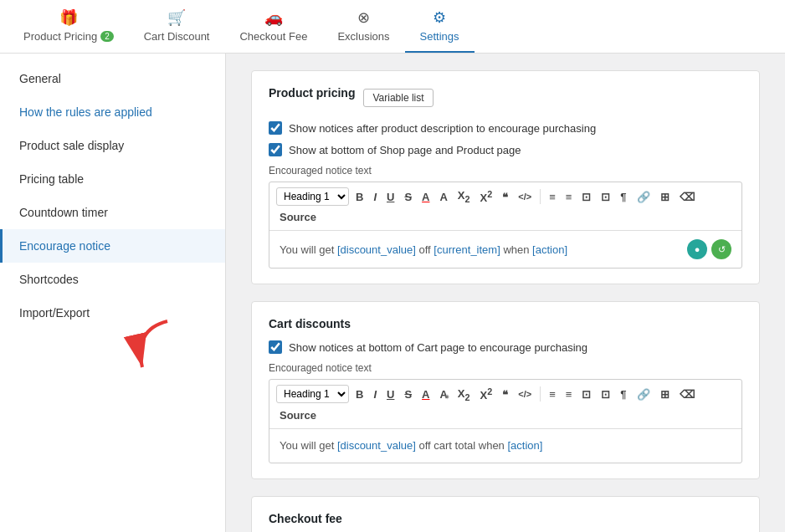  Describe the element at coordinates (311, 93) in the screenshot. I see `product-pricing-title: Product pricing` at that location.